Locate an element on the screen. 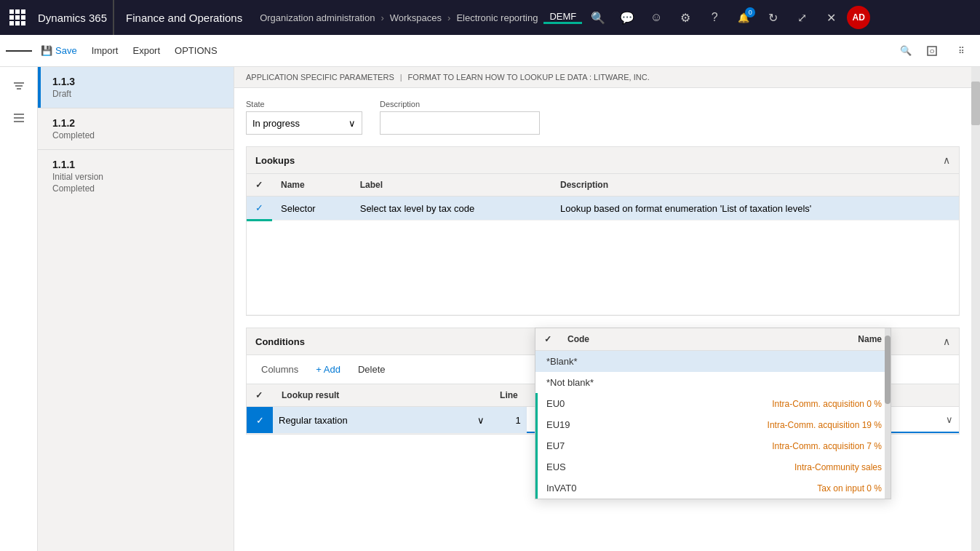 This screenshot has width=980, height=551. dropdown-item-code: EUS is located at coordinates (613, 467).